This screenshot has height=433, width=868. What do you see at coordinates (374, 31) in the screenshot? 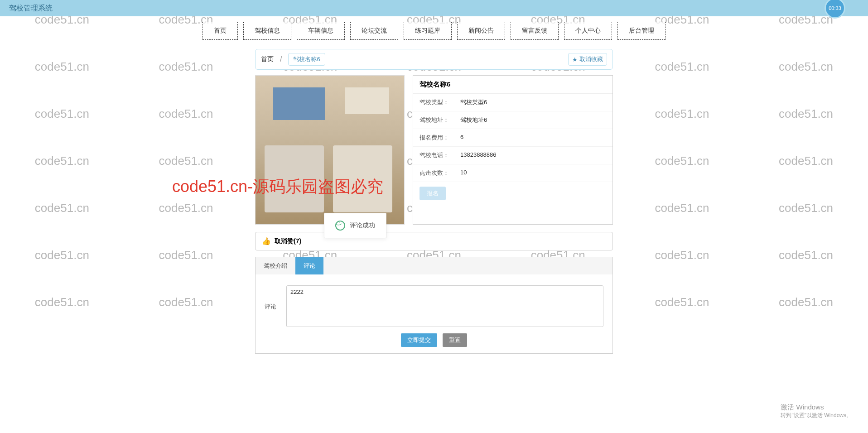
I see `nav-forum: 论坛交流` at bounding box center [374, 31].